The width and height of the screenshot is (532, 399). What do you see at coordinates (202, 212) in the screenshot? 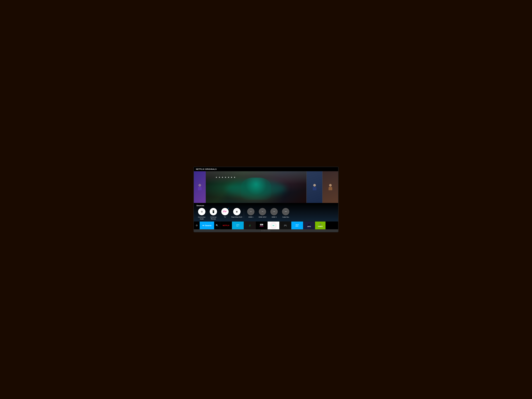
I see `connection-guide-icon: ⊞` at bounding box center [202, 212].